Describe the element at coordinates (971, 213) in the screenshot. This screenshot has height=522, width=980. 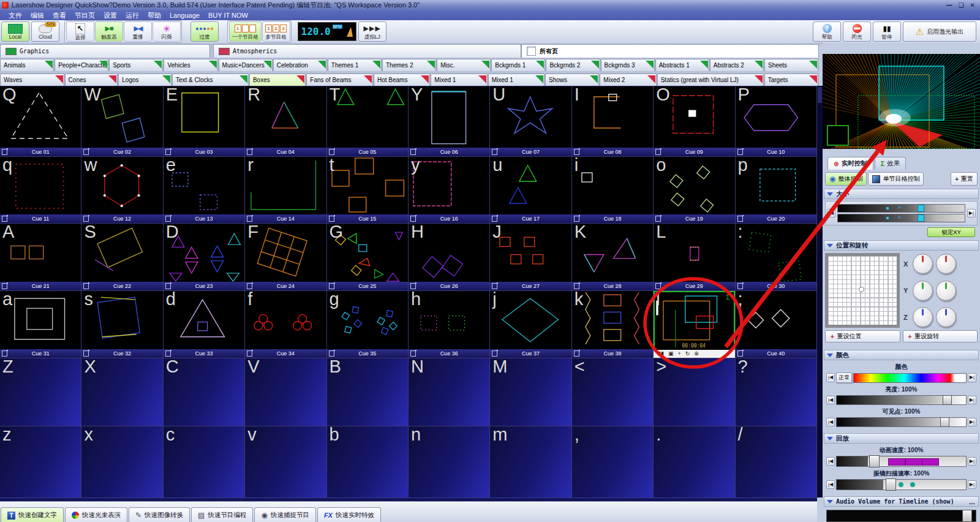
I see `size-step-right-button: ▶|` at that location.